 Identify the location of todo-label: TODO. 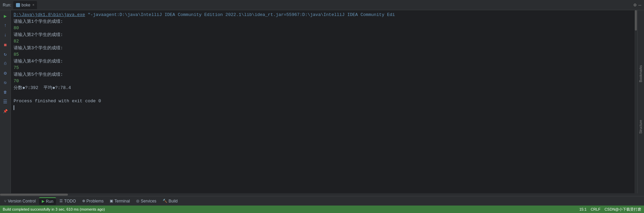
(70, 201).